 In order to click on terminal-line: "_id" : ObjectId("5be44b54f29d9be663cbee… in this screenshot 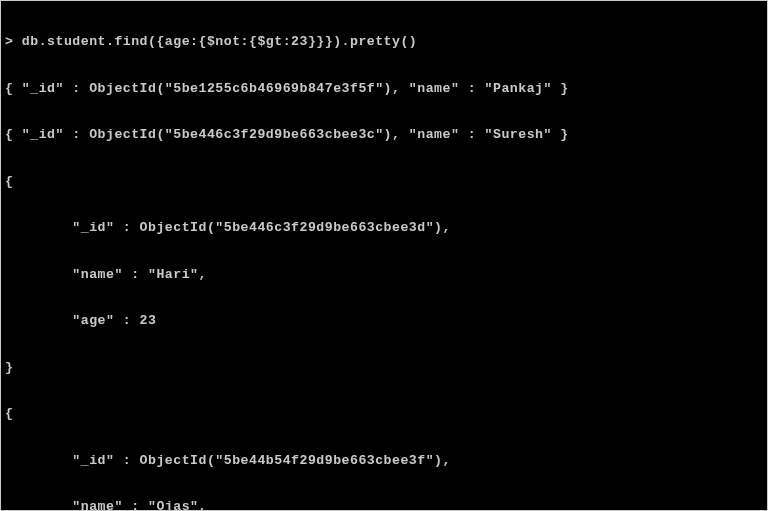, I will do `click(384, 461)`.